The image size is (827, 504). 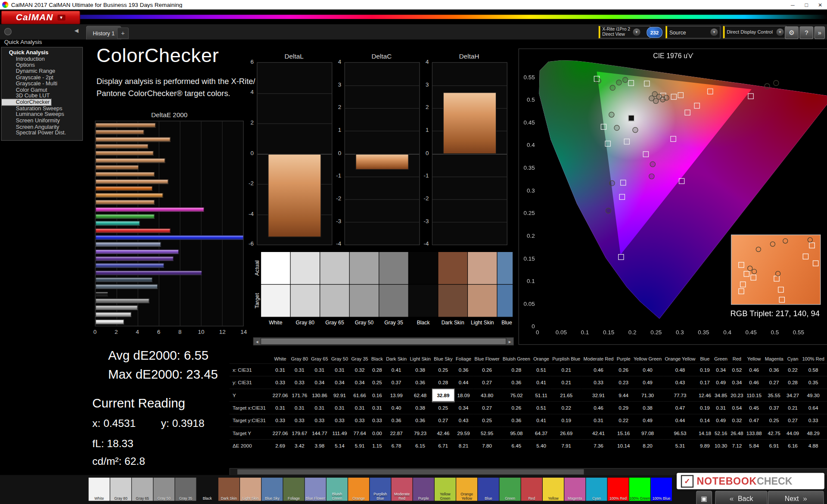 I want to click on tab-history-1: History 1, so click(x=104, y=33).